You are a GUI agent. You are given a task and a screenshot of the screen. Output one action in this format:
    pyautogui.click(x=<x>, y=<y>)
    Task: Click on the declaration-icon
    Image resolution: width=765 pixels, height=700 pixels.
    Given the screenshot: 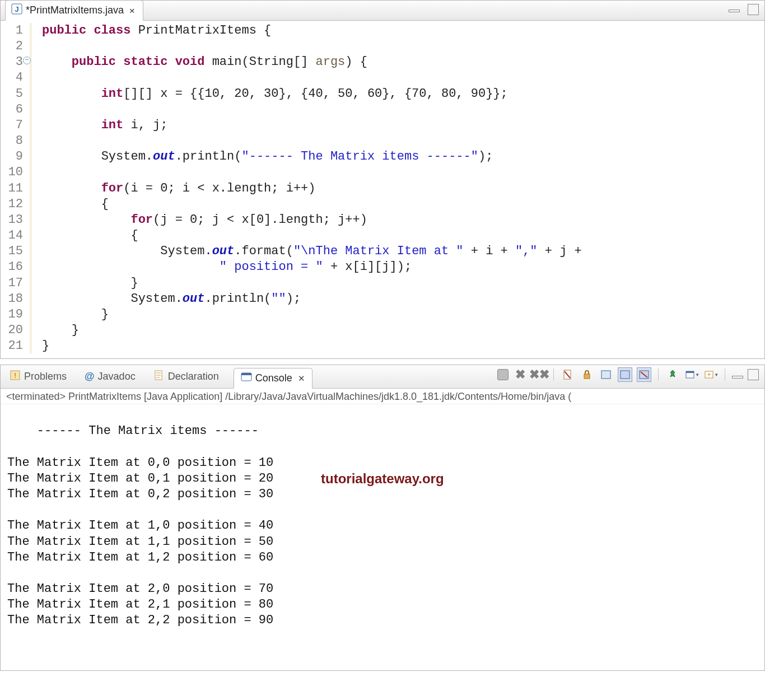 What is the action you would take?
    pyautogui.click(x=159, y=376)
    